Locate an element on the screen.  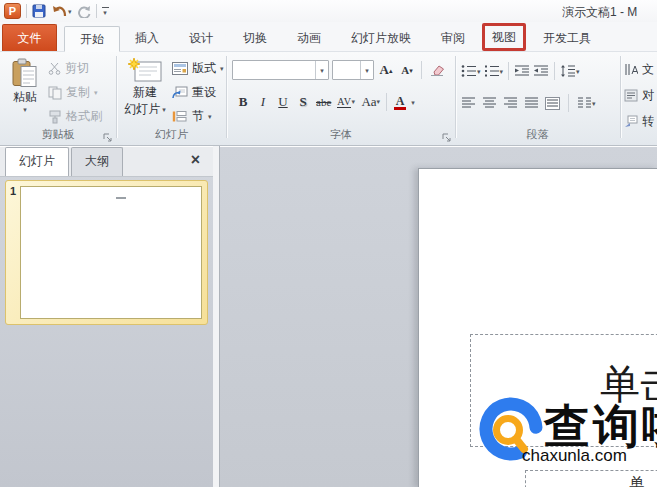
bullets-dropdown-arrow: ▾ is located at coordinates (479, 72).